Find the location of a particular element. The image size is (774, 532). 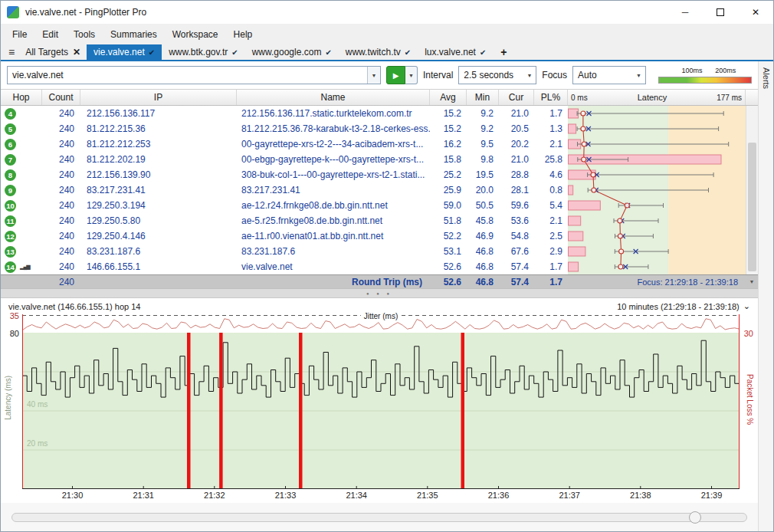

menu-workspace: Workspace is located at coordinates (195, 34).